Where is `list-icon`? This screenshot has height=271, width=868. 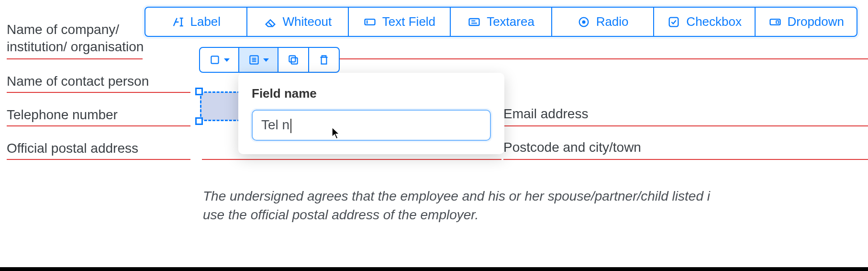 list-icon is located at coordinates (254, 60).